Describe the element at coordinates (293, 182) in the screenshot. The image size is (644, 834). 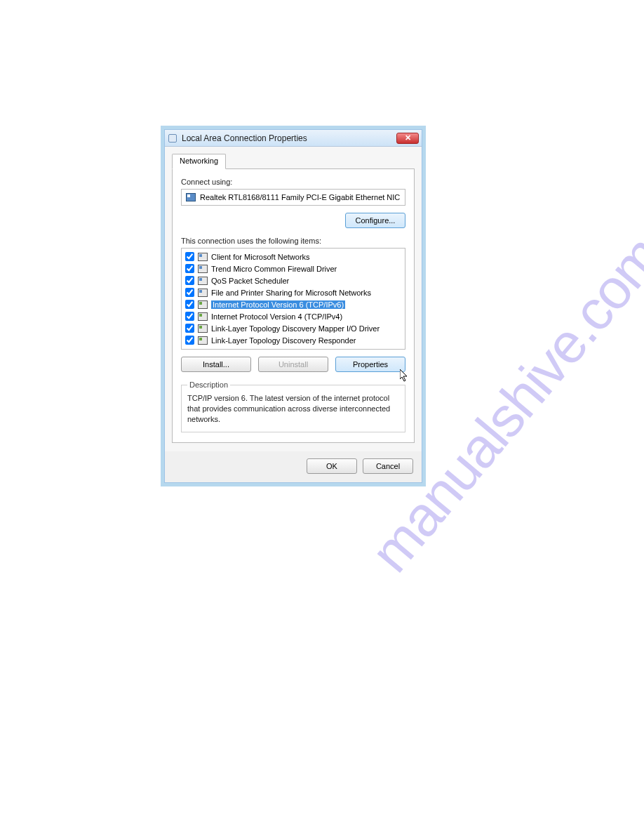
I see `connect-using-label: Connect using:` at that location.